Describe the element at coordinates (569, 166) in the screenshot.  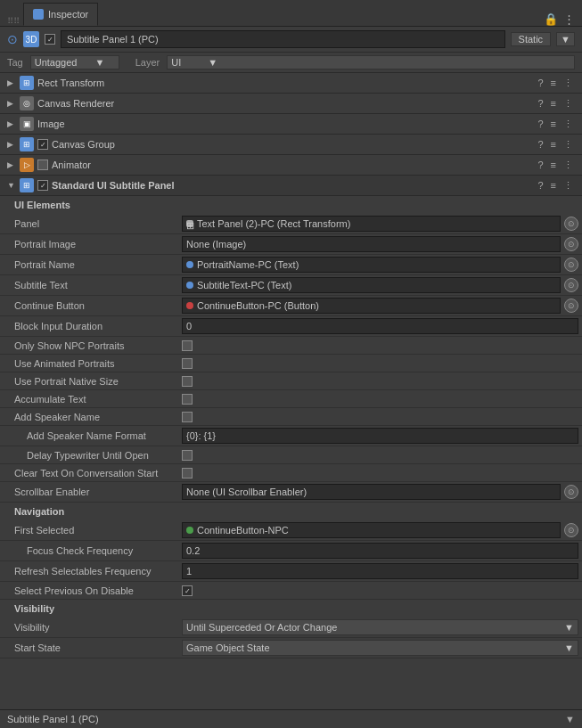
I see `animator-more-btn: ⋮` at that location.